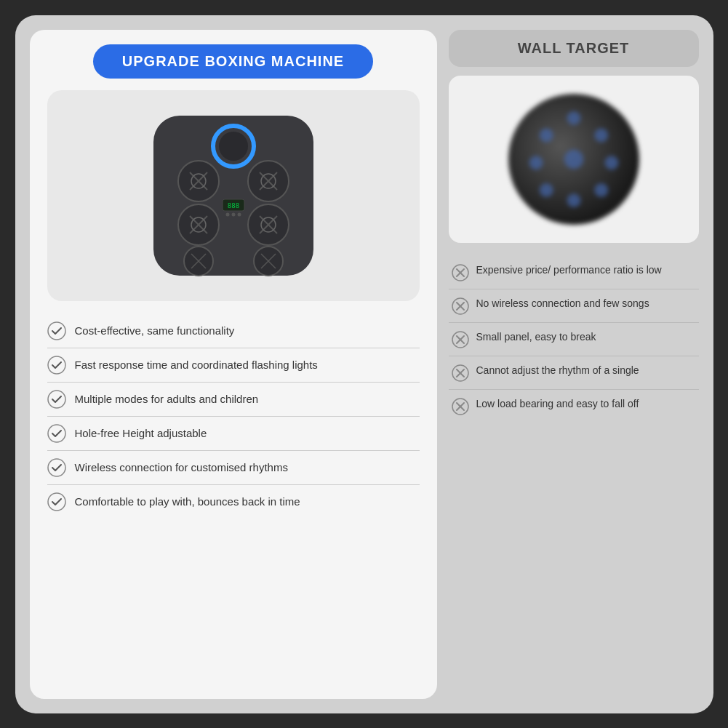  Describe the element at coordinates (233, 433) in the screenshot. I see `feature-item: Hole-free Height adjustable` at that location.